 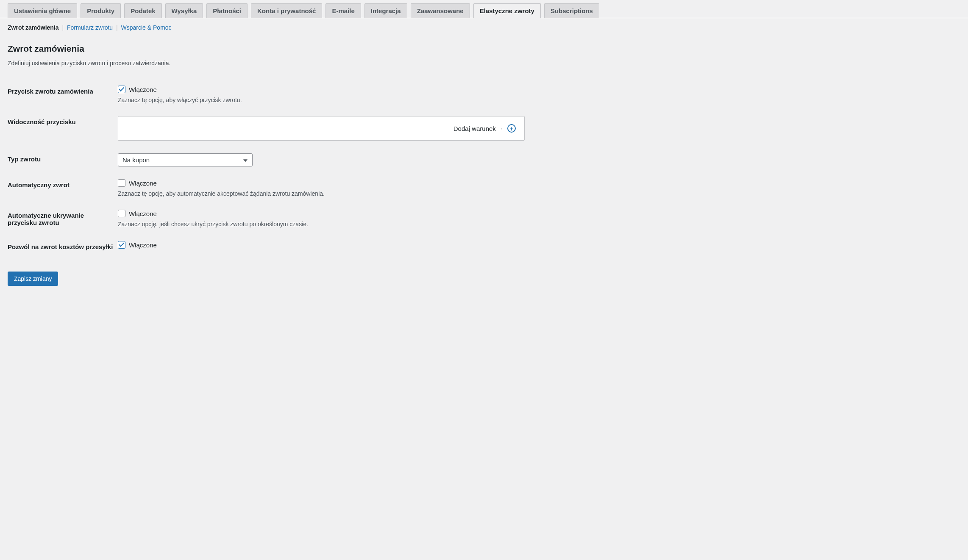 What do you see at coordinates (33, 28) in the screenshot?
I see `subnav-current: Zwrot zamówienia` at bounding box center [33, 28].